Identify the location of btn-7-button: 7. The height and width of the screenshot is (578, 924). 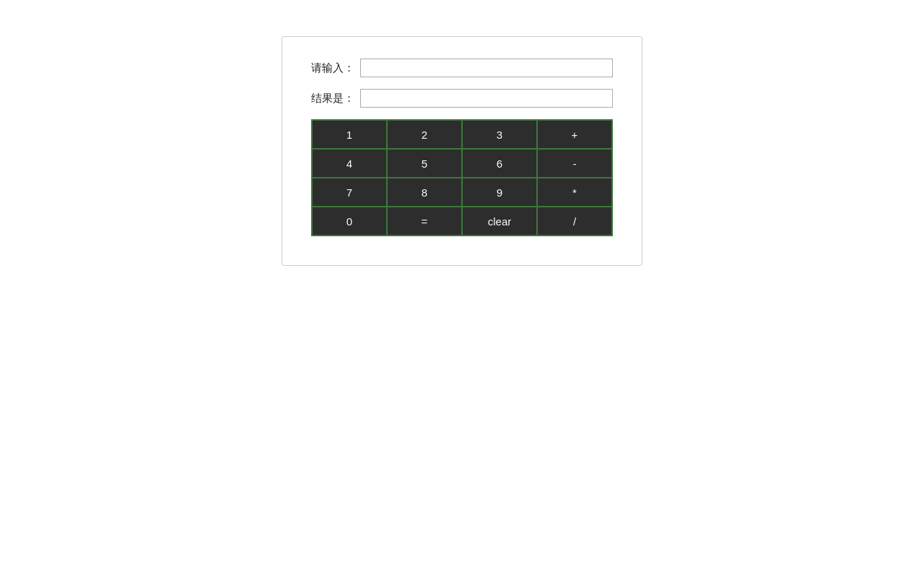
(349, 192).